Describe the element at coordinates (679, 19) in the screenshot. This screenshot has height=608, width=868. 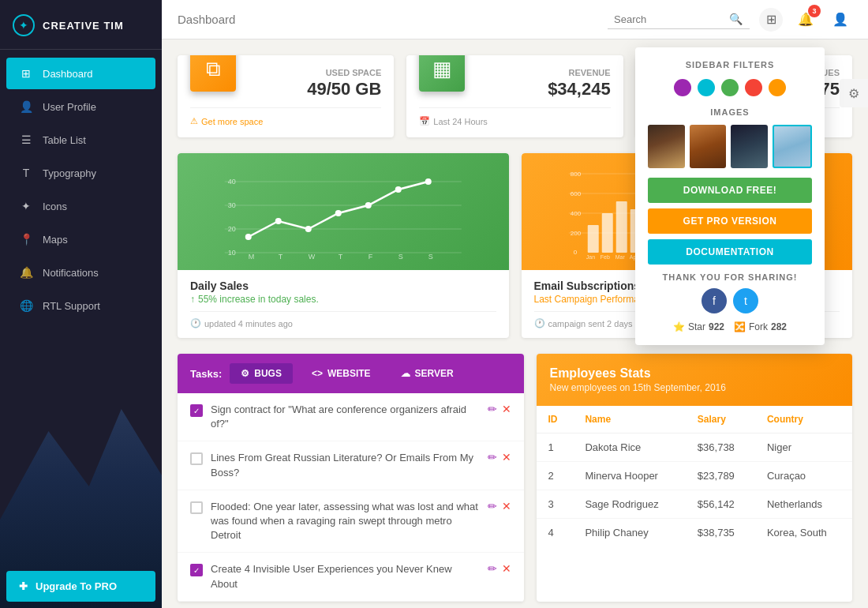
I see `search-box: 🔍` at that location.